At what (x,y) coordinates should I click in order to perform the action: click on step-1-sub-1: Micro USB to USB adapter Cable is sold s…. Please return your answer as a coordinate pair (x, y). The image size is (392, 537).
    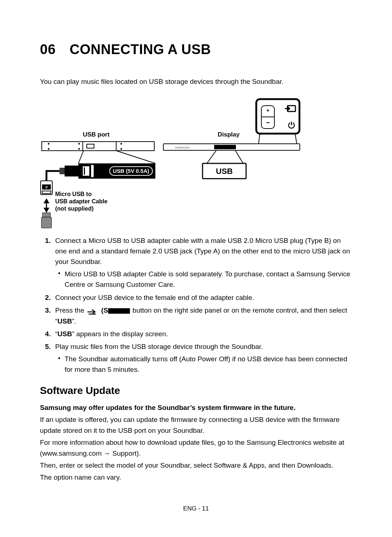
    Looking at the image, I should click on (208, 280).